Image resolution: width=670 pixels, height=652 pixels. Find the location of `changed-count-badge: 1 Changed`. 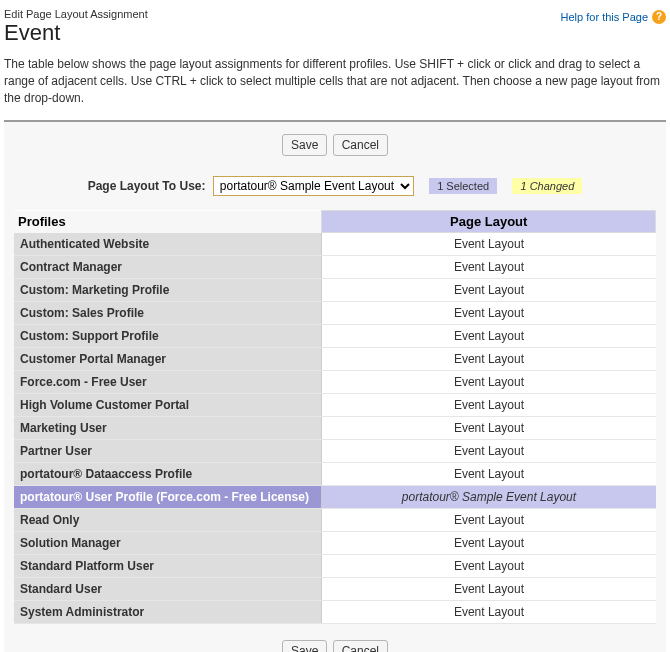

changed-count-badge: 1 Changed is located at coordinates (547, 186).